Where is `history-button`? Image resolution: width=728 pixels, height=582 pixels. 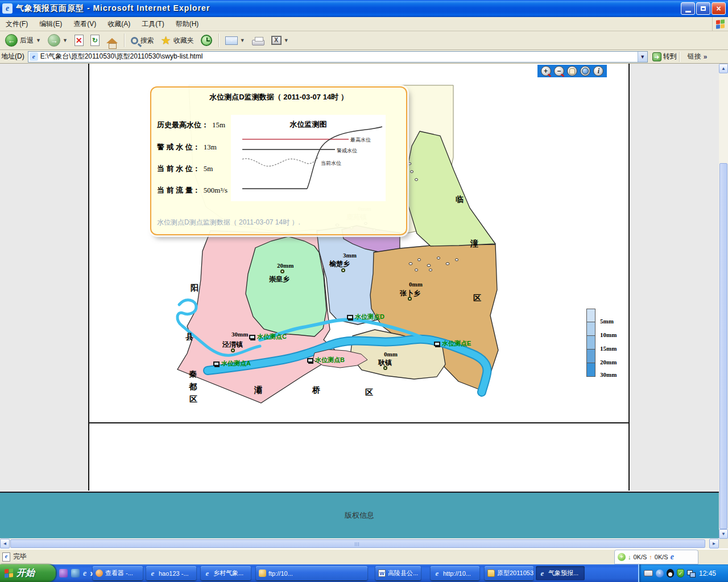
history-button is located at coordinates (206, 40).